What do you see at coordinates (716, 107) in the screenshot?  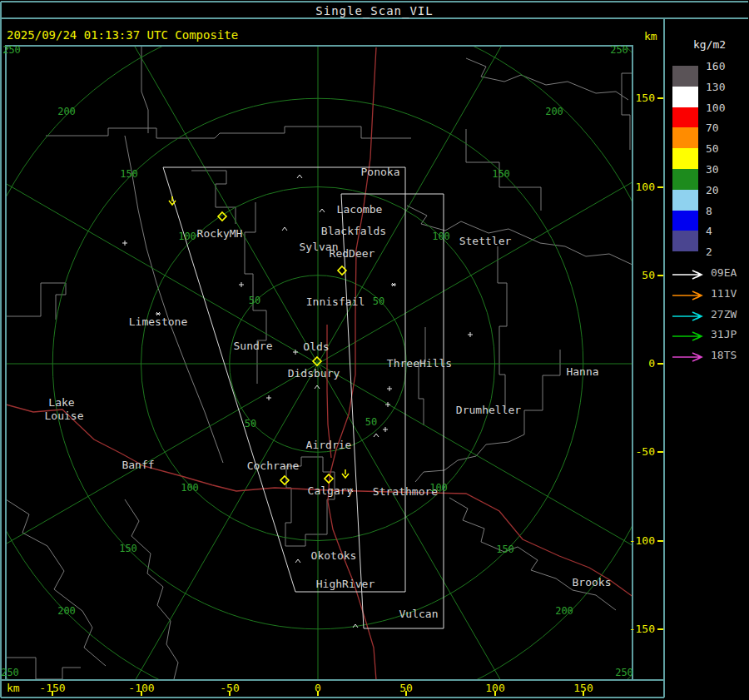 I see `legend-level-label: 100` at bounding box center [716, 107].